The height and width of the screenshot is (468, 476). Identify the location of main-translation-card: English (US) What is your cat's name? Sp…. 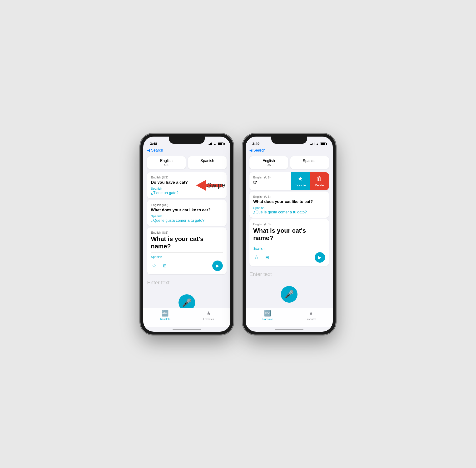
(187, 251).